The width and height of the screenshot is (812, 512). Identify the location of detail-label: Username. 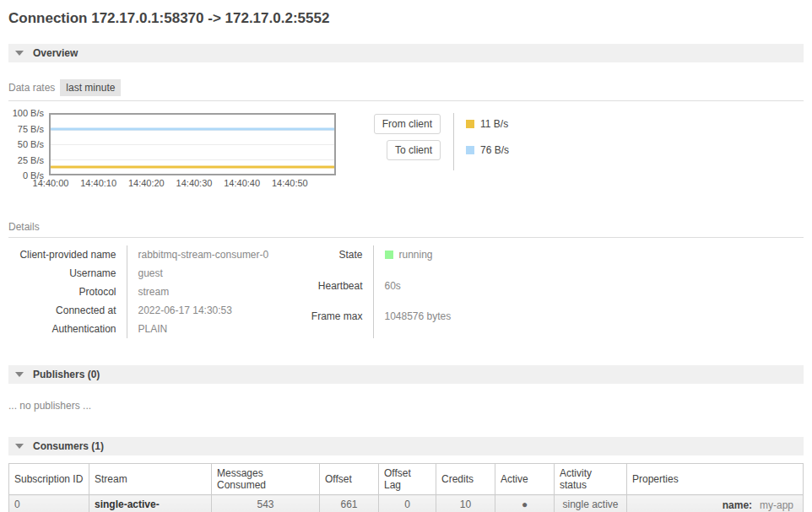
(68, 273).